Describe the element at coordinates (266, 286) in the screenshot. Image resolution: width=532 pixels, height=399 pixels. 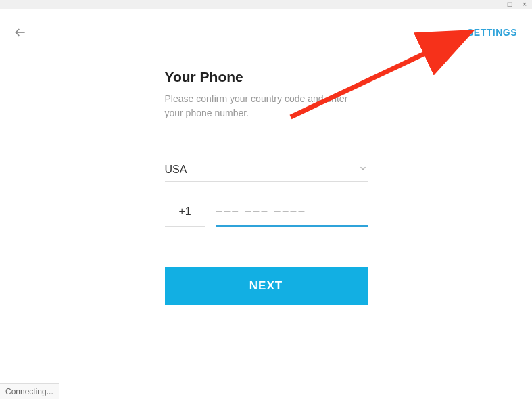
I see `next-button: NEXT` at that location.